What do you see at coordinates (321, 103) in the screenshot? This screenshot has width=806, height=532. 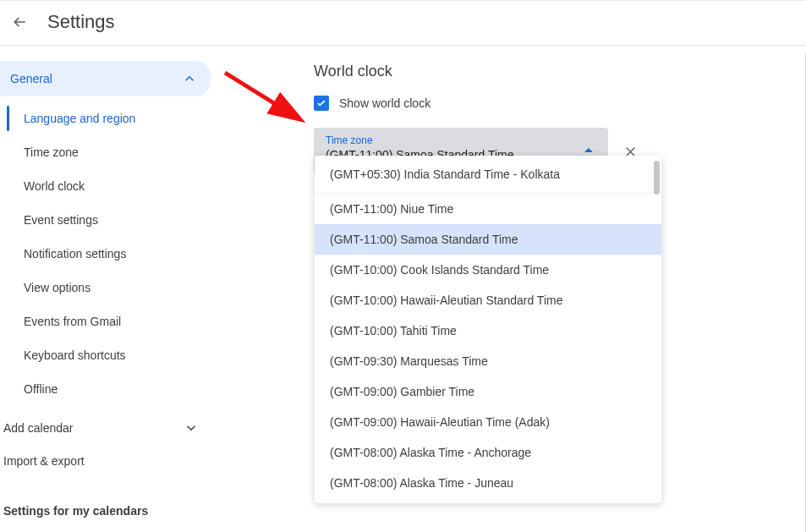 I see `checkmark-icon` at bounding box center [321, 103].